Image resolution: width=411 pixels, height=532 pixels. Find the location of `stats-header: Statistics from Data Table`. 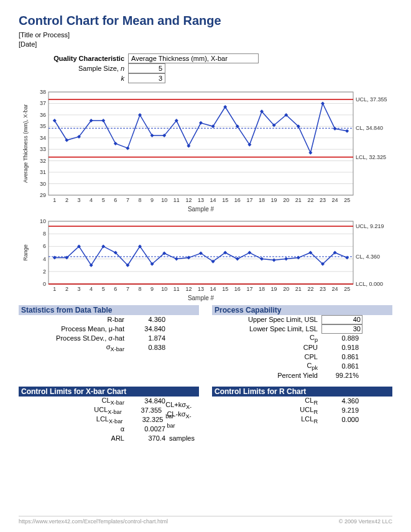

stats-header: Statistics from Data Table is located at coordinates (109, 310).